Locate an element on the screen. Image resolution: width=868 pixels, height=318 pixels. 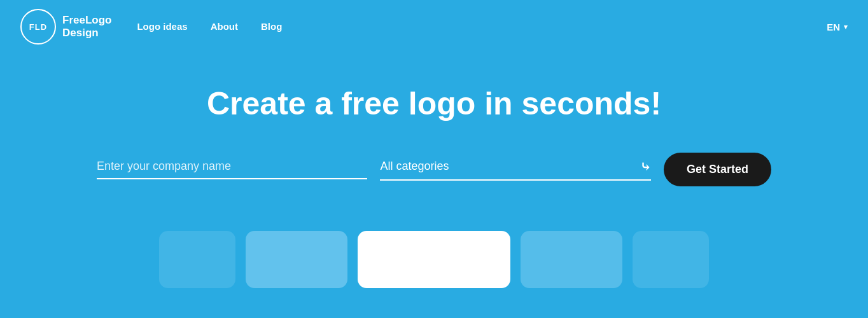
chevron-down-icon: ⤷ is located at coordinates (645, 167).